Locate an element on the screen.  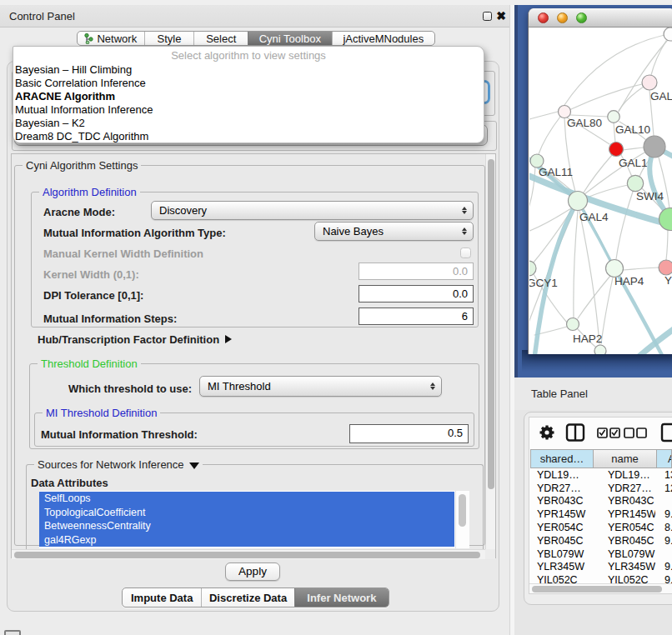
mi-threshold-field: 0.5 is located at coordinates (409, 433).